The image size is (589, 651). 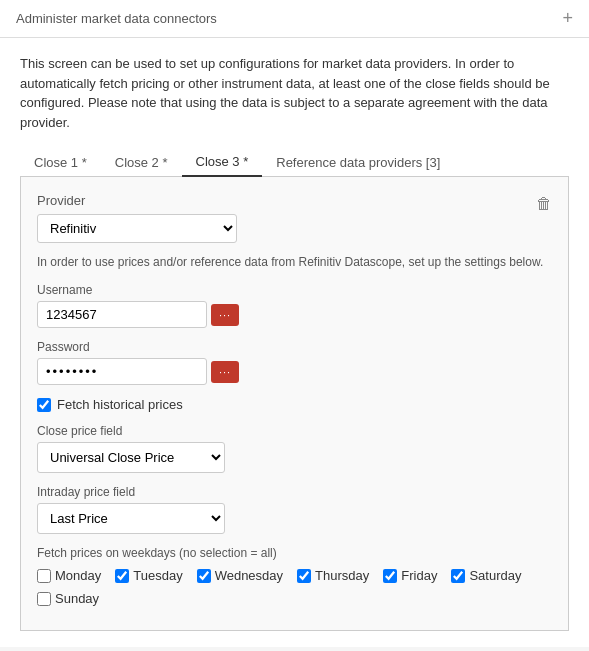 What do you see at coordinates (390, 576) in the screenshot?
I see `friday-checkbox` at bounding box center [390, 576].